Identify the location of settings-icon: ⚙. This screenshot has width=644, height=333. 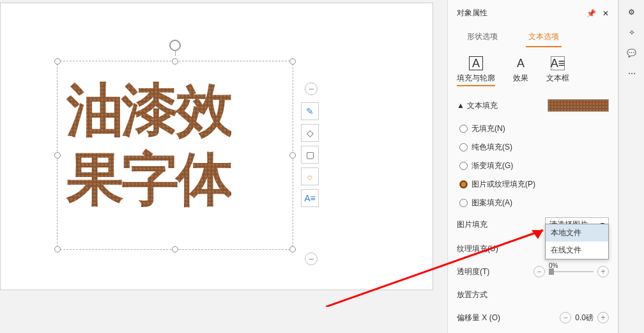
(631, 12).